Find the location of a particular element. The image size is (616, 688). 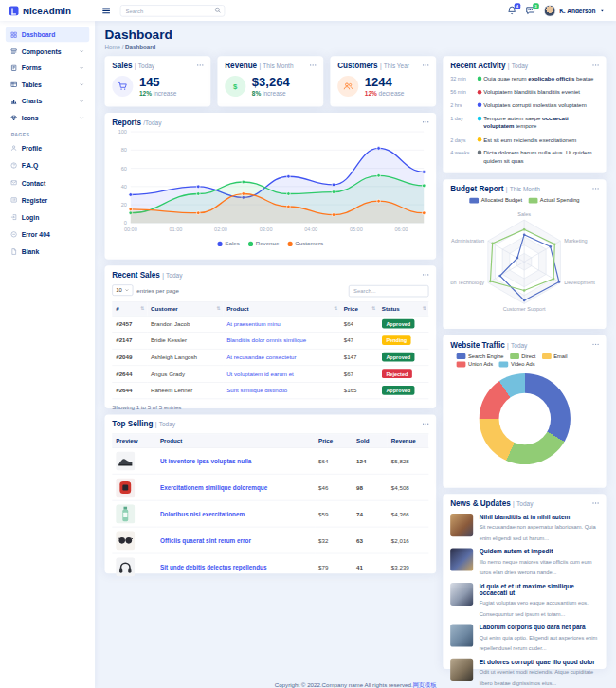

product-link: Doloribus nisi exercitationem is located at coordinates (203, 514).